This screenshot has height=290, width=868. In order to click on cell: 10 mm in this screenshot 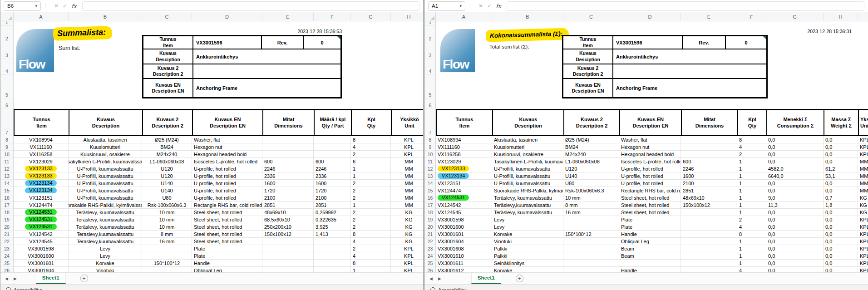, I will do `click(591, 198)`.